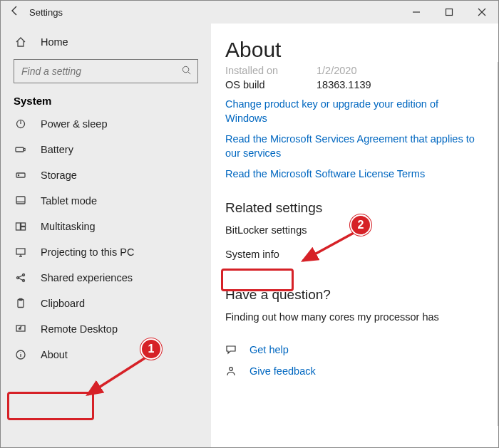 This screenshot has height=448, width=499. Describe the element at coordinates (352, 317) in the screenshot. I see `cores-help-link: Finding out how many cores my processor …` at that location.